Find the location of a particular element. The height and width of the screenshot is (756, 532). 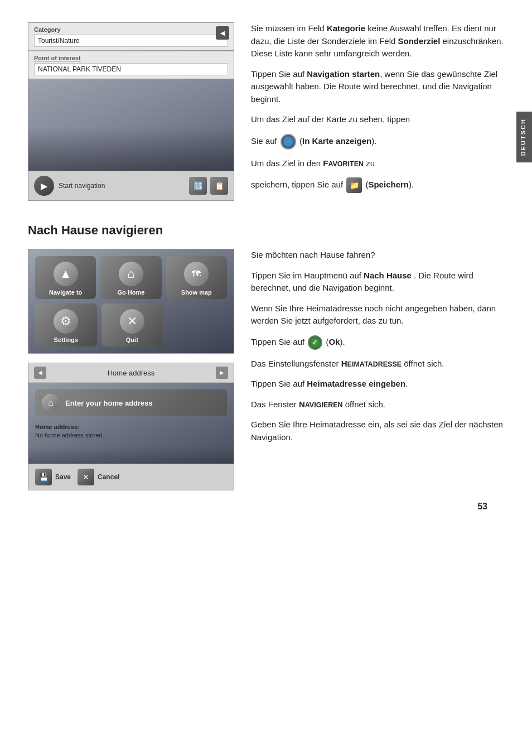

settings-icon: ⚙ is located at coordinates (66, 321).